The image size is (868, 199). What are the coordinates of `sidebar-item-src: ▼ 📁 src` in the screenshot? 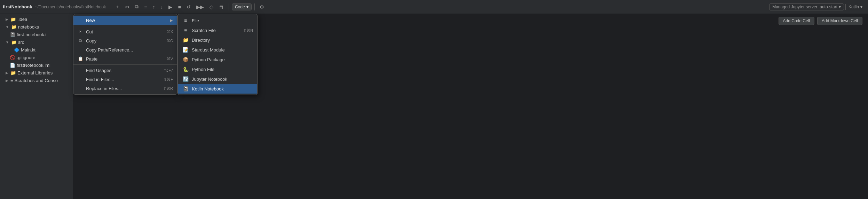 It's located at (36, 42).